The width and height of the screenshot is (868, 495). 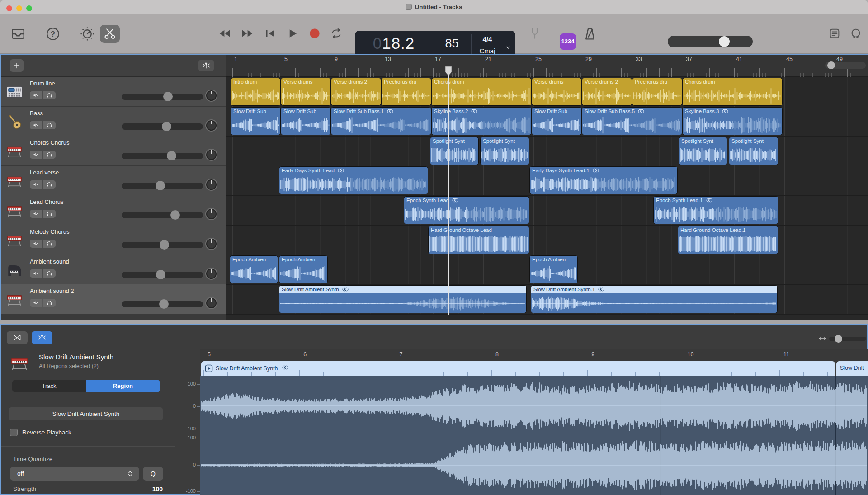 I want to click on editor-crossfade-button, so click(x=17, y=338).